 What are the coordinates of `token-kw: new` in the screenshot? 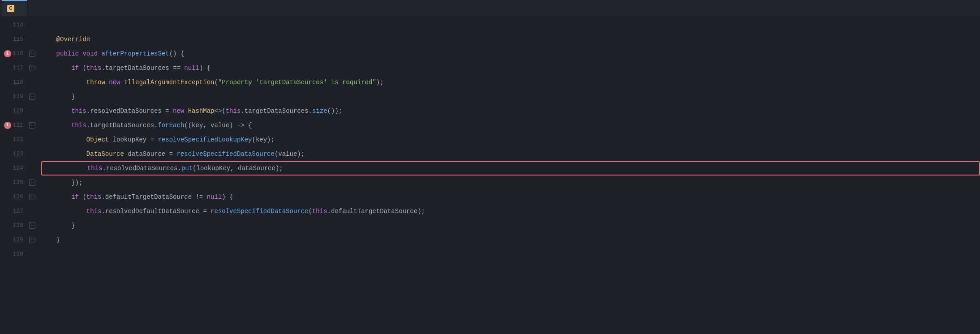 It's located at (178, 111).